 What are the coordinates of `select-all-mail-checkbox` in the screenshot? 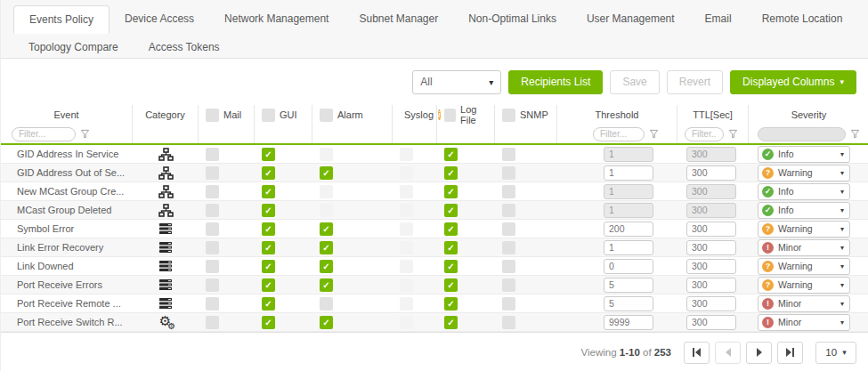 It's located at (212, 116).